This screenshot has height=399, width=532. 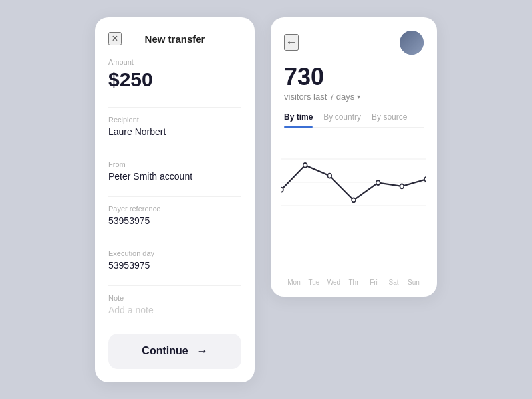 I want to click on x-label-sun: Sun, so click(x=414, y=282).